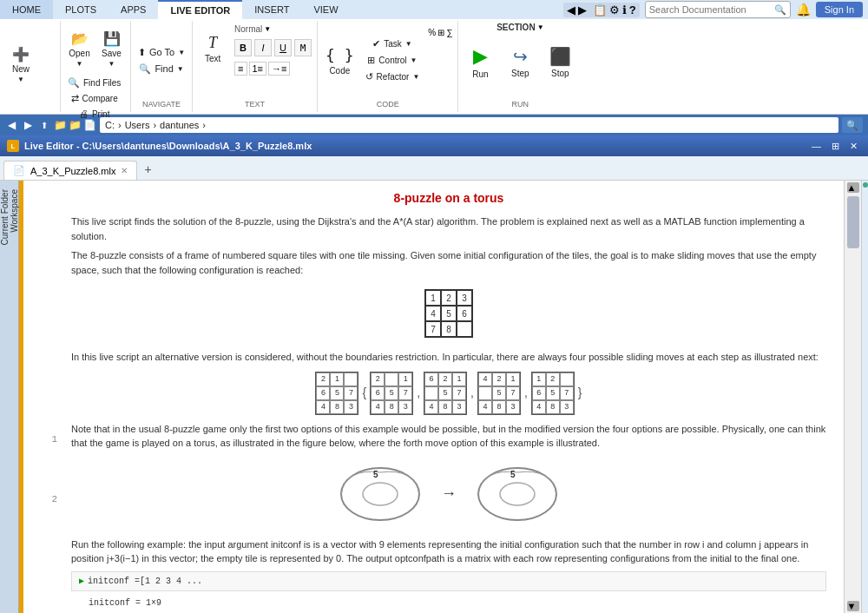 Image resolution: width=868 pixels, height=613 pixels. I want to click on sg1-8: 8, so click(337, 407).